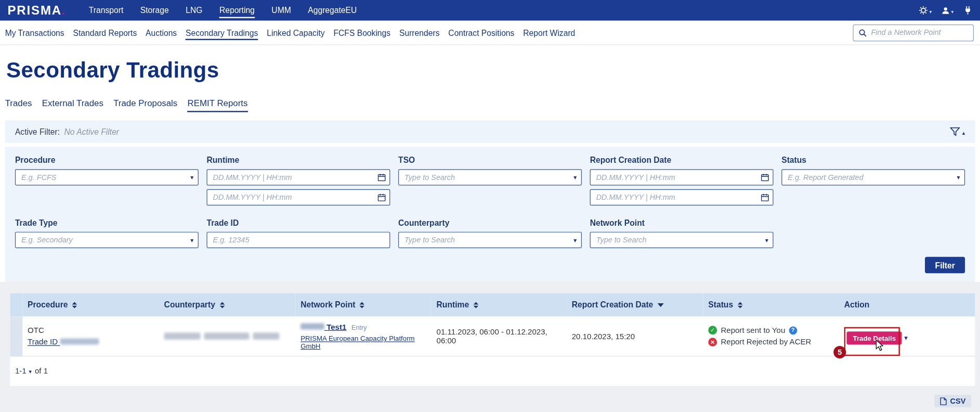 The width and height of the screenshot is (980, 412). Describe the element at coordinates (952, 401) in the screenshot. I see `csv-export-button: CSV` at that location.